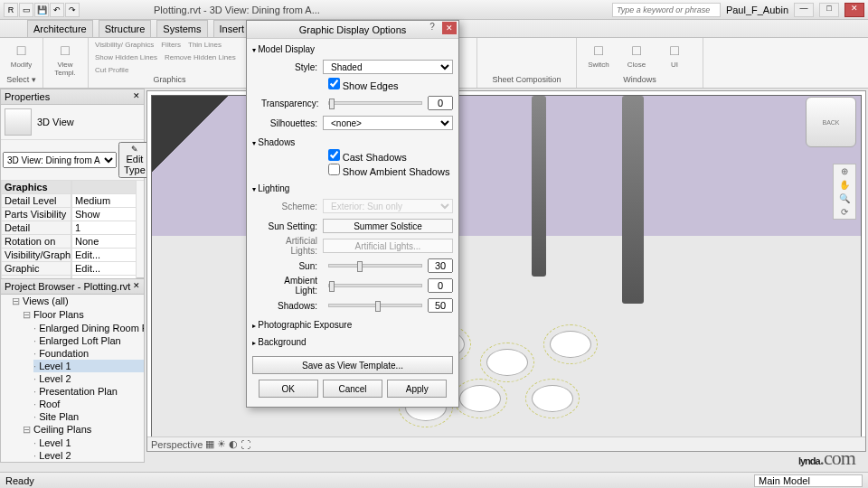  Describe the element at coordinates (353, 143) in the screenshot. I see `section-shadows: Shadows` at that location.